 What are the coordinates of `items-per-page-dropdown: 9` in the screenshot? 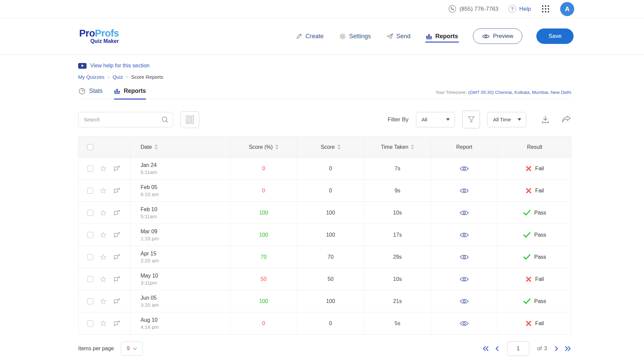 It's located at (132, 349).